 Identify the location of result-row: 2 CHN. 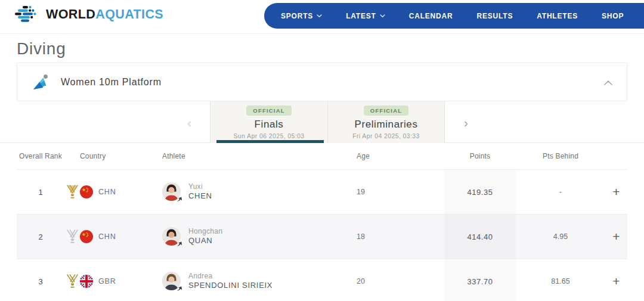
(322, 236).